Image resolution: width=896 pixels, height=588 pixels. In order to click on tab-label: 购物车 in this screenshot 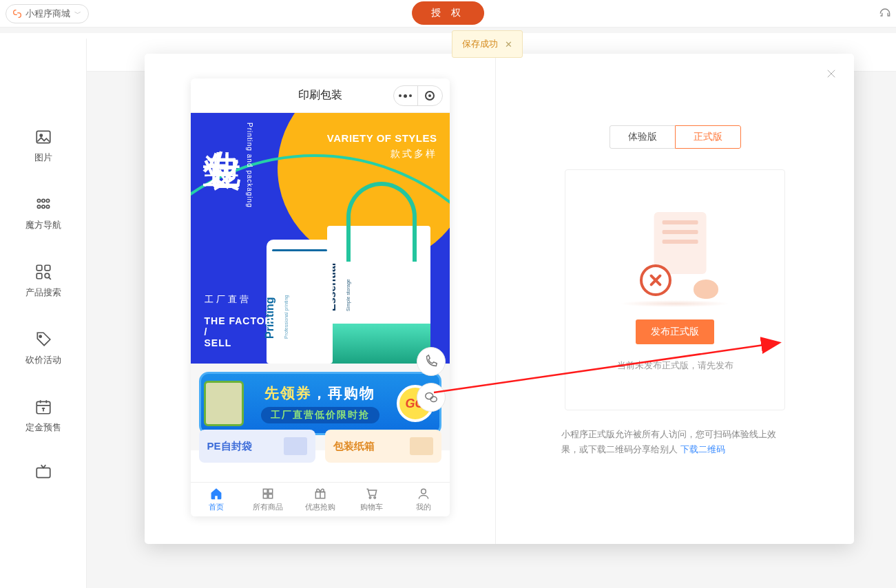, I will do `click(372, 507)`.